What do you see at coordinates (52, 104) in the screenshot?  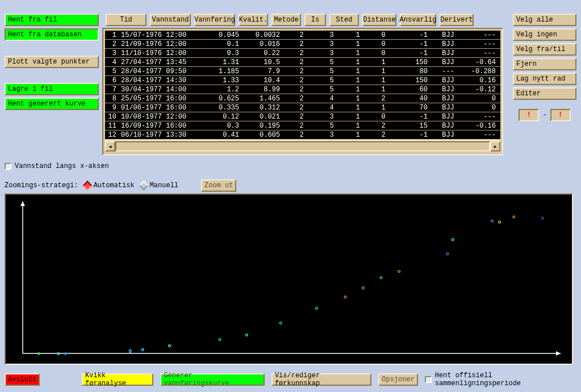 I see `hent-generert-kurve-button: Hent generert kurve` at bounding box center [52, 104].